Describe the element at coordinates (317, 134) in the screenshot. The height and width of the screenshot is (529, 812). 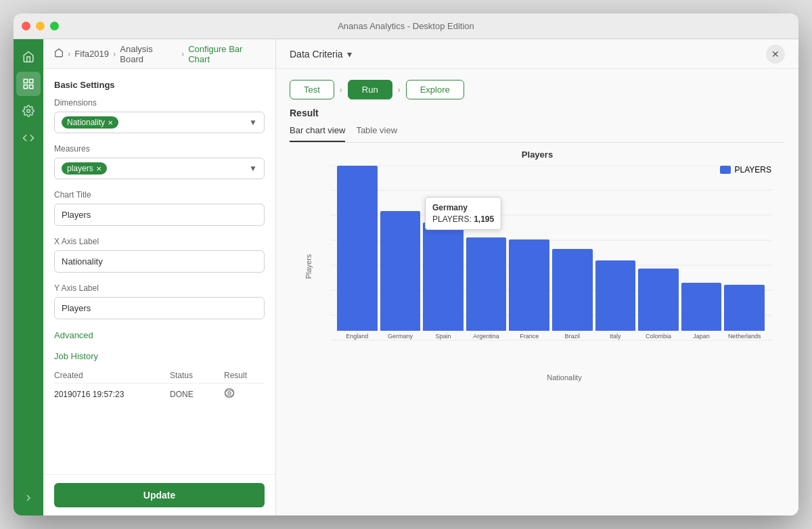
I see `tab-bar-chart: Bar chart view` at that location.